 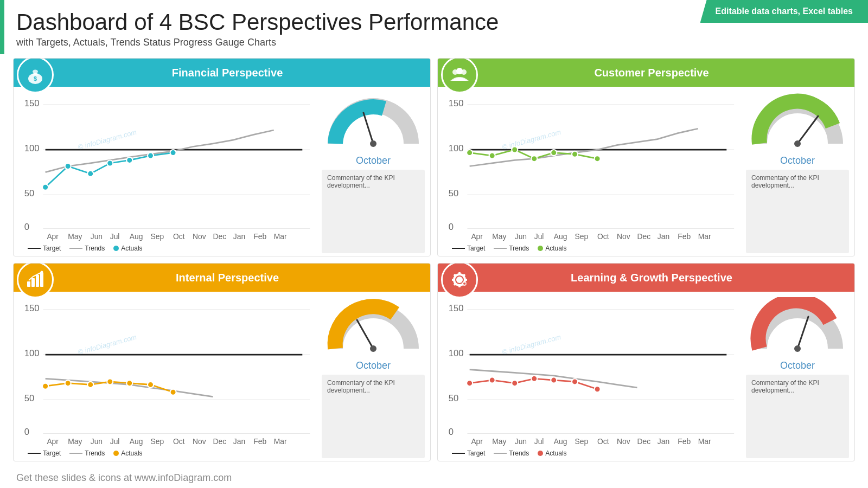 What do you see at coordinates (797, 160) in the screenshot?
I see `customer-gauge-label: October` at bounding box center [797, 160].